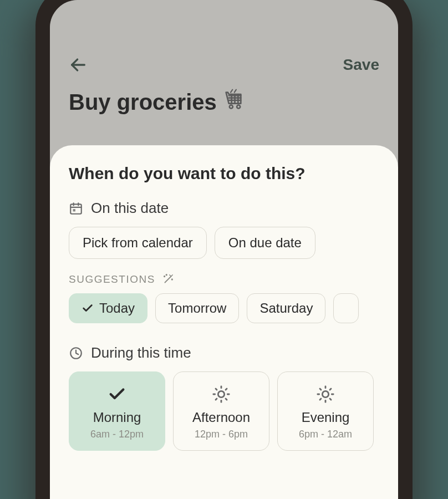  Describe the element at coordinates (233, 174) in the screenshot. I see `sheet-title: When do you want to do this?` at that location.